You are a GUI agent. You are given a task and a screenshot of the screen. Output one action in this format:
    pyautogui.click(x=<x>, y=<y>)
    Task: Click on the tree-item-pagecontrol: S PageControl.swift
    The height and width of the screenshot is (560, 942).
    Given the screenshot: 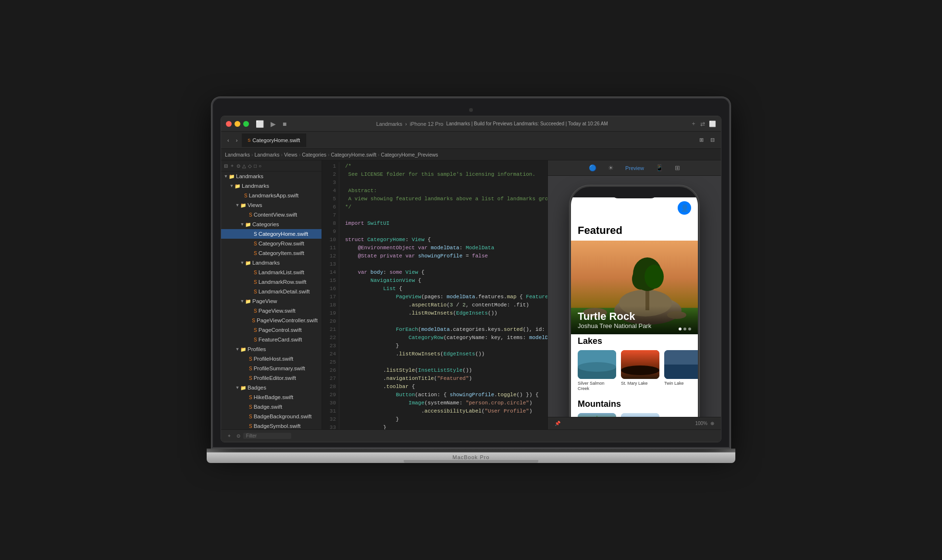 What is the action you would take?
    pyautogui.click(x=271, y=330)
    